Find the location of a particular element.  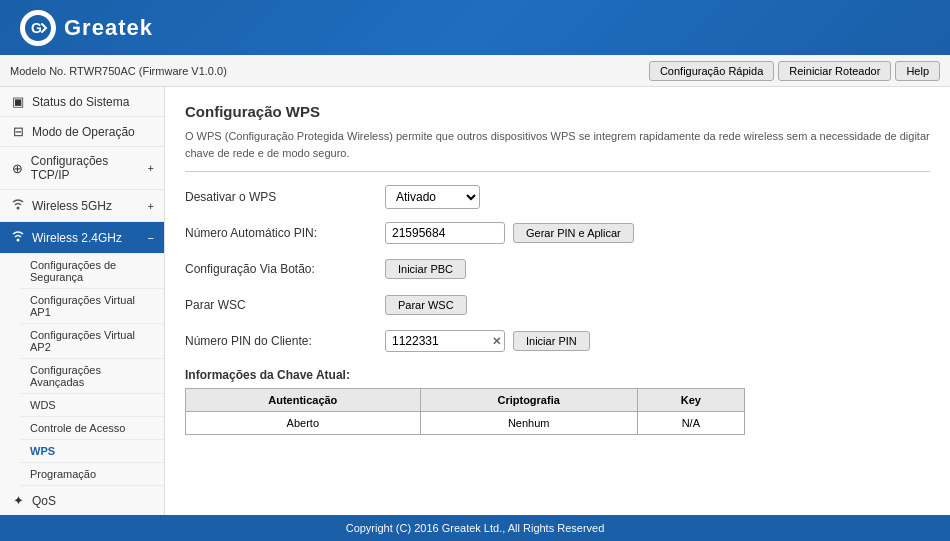

monitor-icon: ▣ is located at coordinates (18, 102).